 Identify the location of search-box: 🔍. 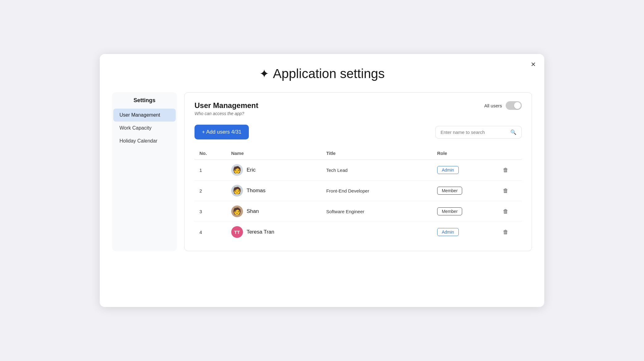
(479, 132).